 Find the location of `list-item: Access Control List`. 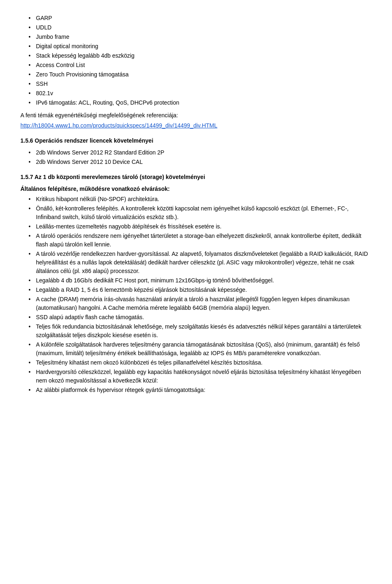

list-item: Access Control List is located at coordinates (200, 65).